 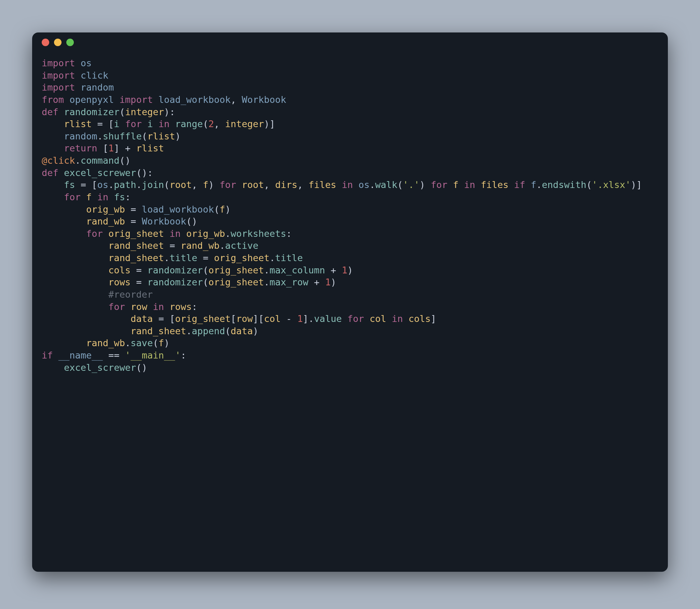 I want to click on code-token: rows, so click(x=180, y=307).